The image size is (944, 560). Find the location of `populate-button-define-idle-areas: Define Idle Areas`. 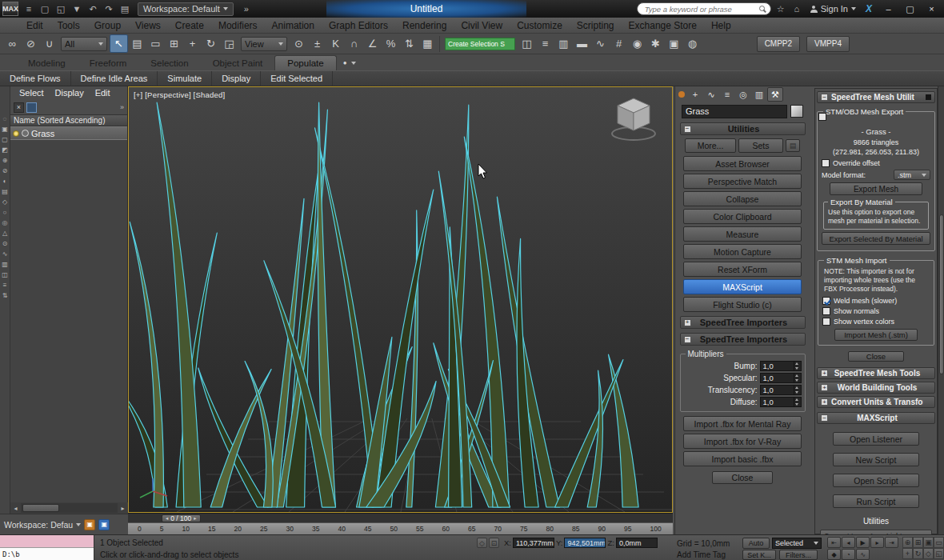

populate-button-define-idle-areas: Define Idle Areas is located at coordinates (115, 78).